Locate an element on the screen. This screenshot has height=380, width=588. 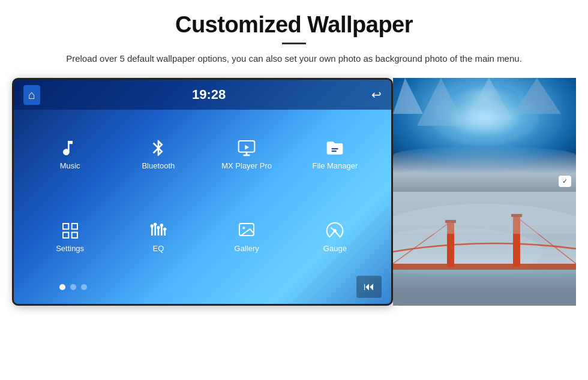
skip-button: ⏮ is located at coordinates (369, 286).